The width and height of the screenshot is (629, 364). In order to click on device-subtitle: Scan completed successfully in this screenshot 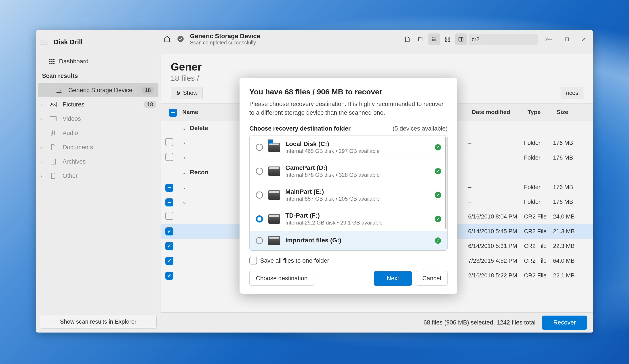, I will do `click(225, 43)`.